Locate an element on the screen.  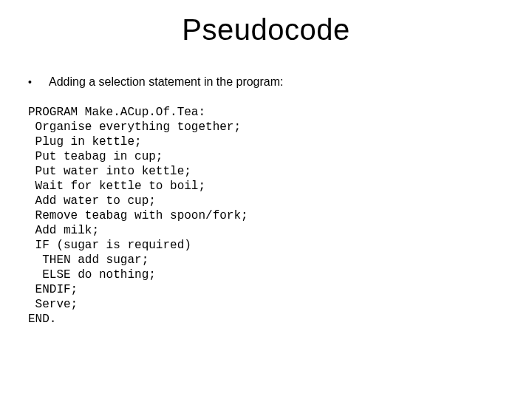
bullet-text: Adding a selection statement in the prog… is located at coordinates (166, 82).